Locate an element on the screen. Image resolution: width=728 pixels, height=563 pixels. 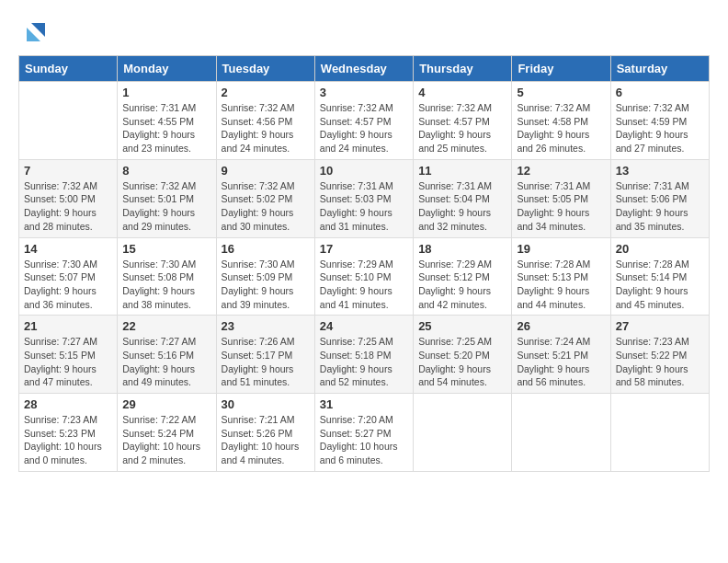
day-info: Sunrise: 7:21 AM Sunset: 5:26 PM Dayligh… is located at coordinates (266, 440).